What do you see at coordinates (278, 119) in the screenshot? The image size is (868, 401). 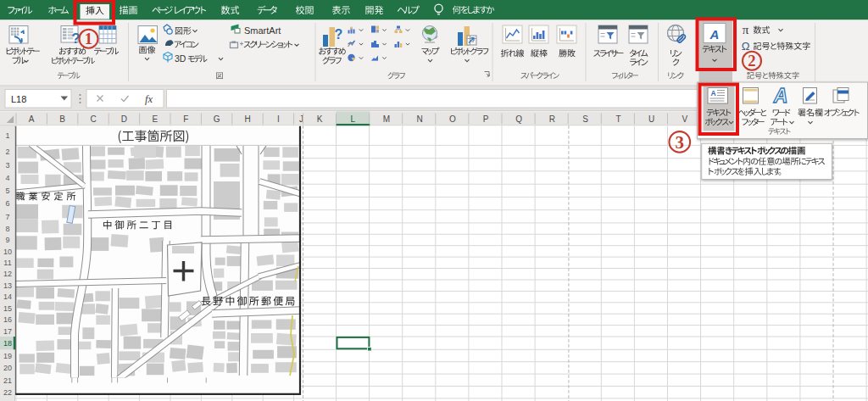 I see `svg-text: I` at bounding box center [278, 119].